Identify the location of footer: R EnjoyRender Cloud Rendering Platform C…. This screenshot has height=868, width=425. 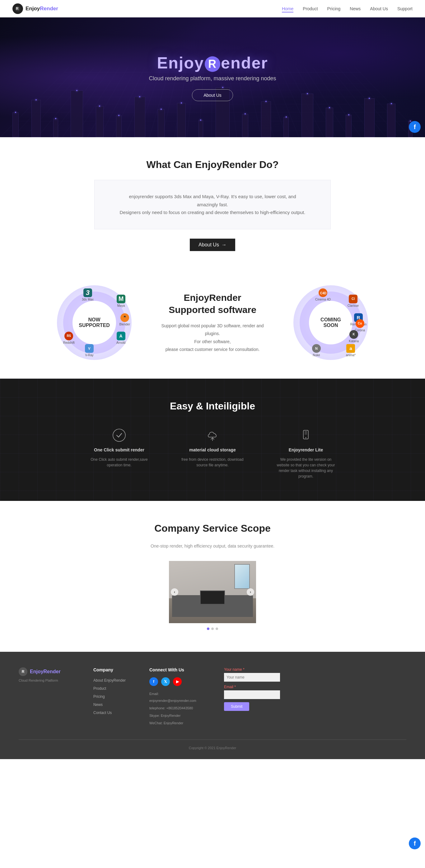
(212, 706).